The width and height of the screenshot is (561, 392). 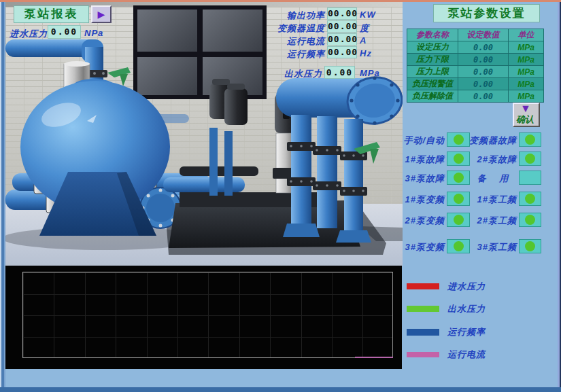 What do you see at coordinates (476, 60) in the screenshot?
I see `table-row: 压力下限 0.00 MPa` at bounding box center [476, 60].